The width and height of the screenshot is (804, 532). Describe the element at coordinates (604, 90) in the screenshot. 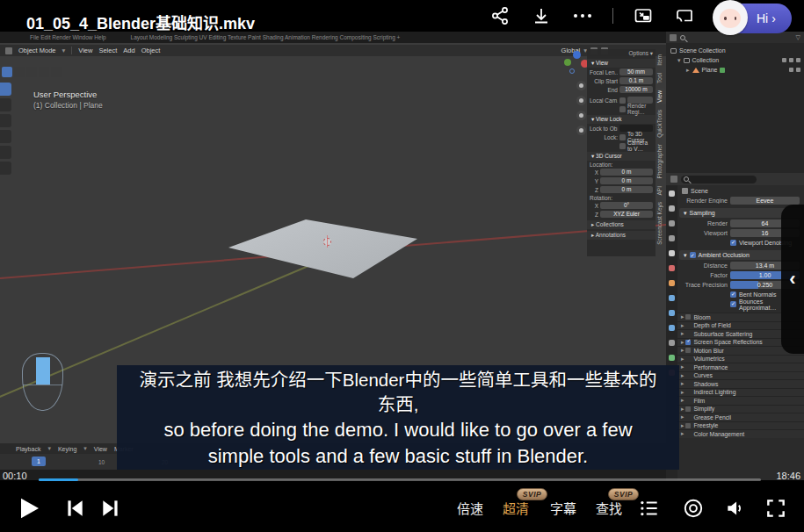

I see `clip-end-label: End` at that location.